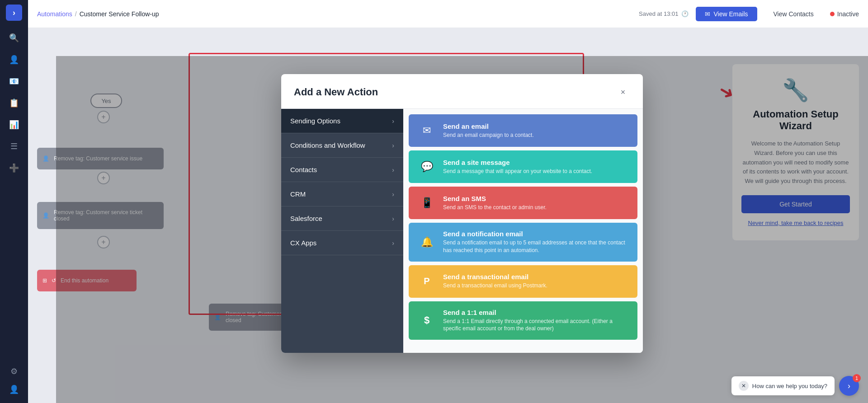 Image resolution: width=868 pixels, height=403 pixels. I want to click on menu-label-cx-apps: CX Apps, so click(303, 243).